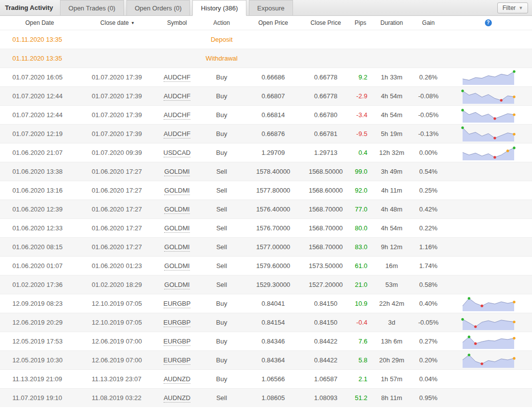 The width and height of the screenshot is (532, 412). Describe the element at coordinates (118, 341) in the screenshot. I see `close-date-cell: 12.06.2019 07:00` at that location.